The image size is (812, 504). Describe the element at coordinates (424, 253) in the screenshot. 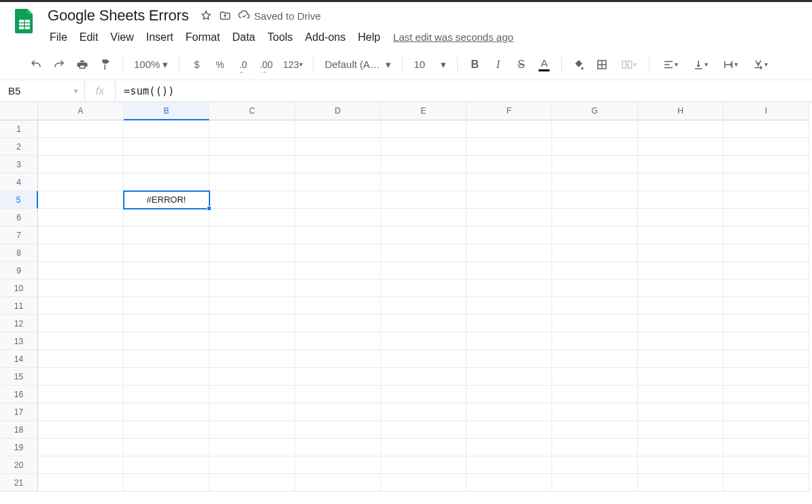

I see `cell-E8` at that location.